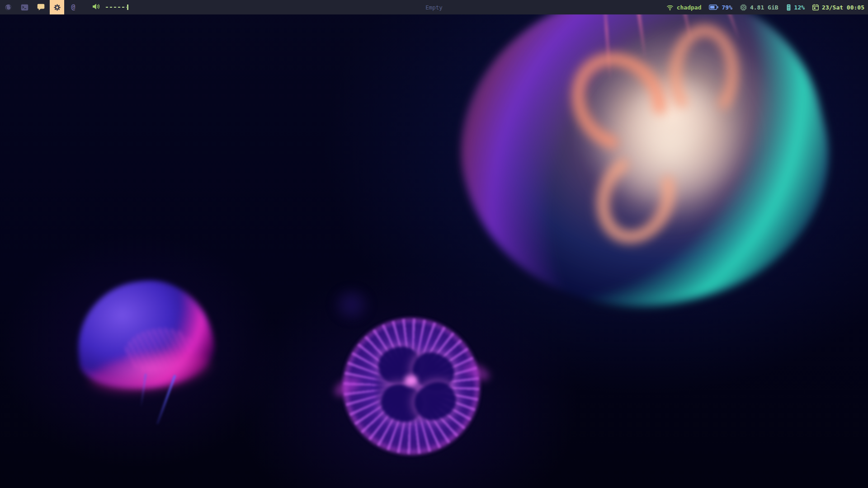  Describe the element at coordinates (414, 389) in the screenshot. I see `jellyfish-center` at that location.